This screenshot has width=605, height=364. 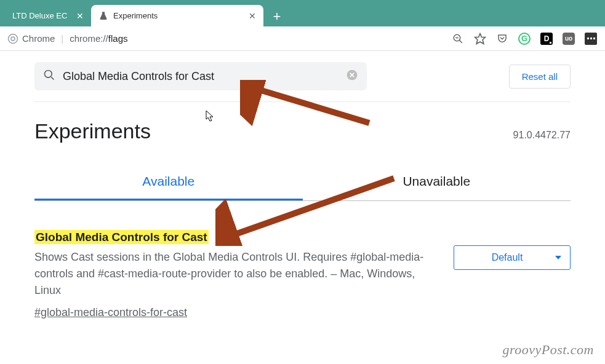 What do you see at coordinates (49, 76) in the screenshot?
I see `search-icon` at bounding box center [49, 76].